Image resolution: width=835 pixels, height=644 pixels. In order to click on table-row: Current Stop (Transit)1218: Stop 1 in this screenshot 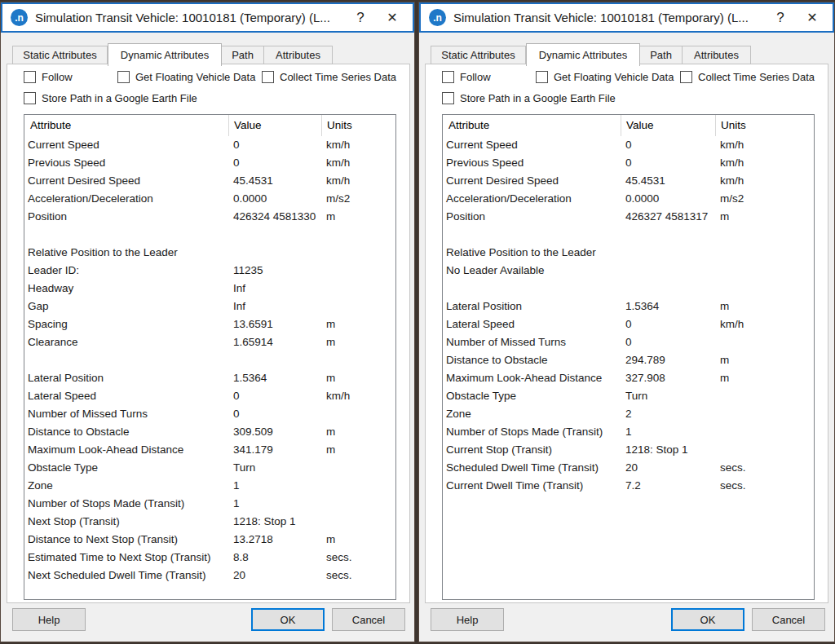, I will do `click(628, 450)`.